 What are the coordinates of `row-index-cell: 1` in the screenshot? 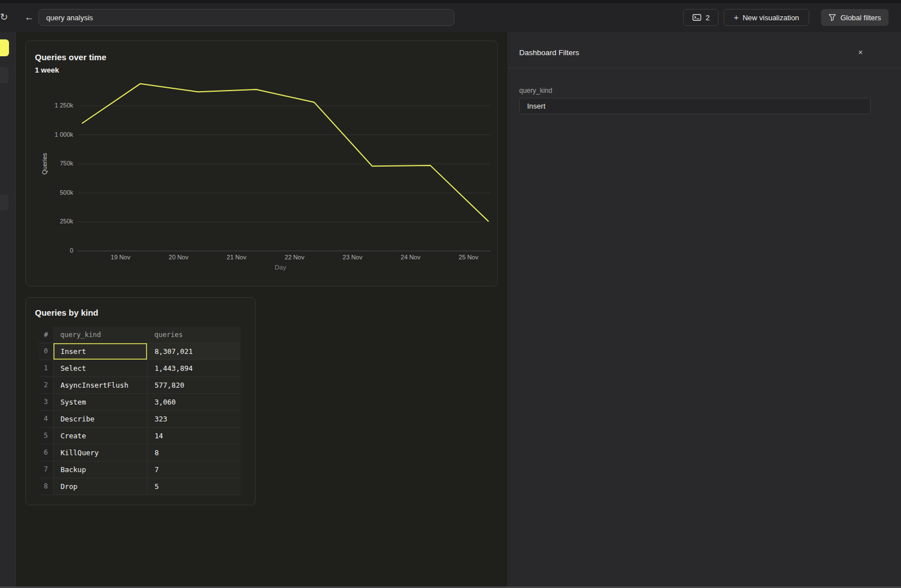 It's located at (46, 368).